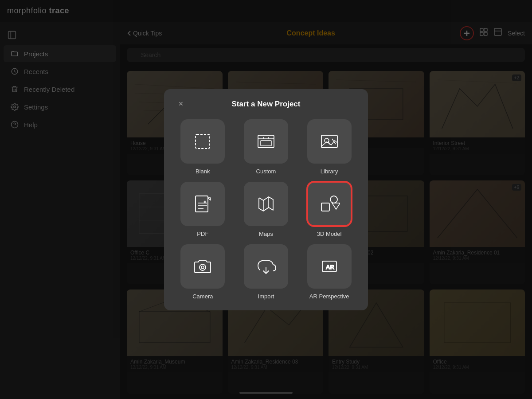 The height and width of the screenshot is (399, 532). Describe the element at coordinates (329, 204) in the screenshot. I see `3dmodel-icon` at that location.